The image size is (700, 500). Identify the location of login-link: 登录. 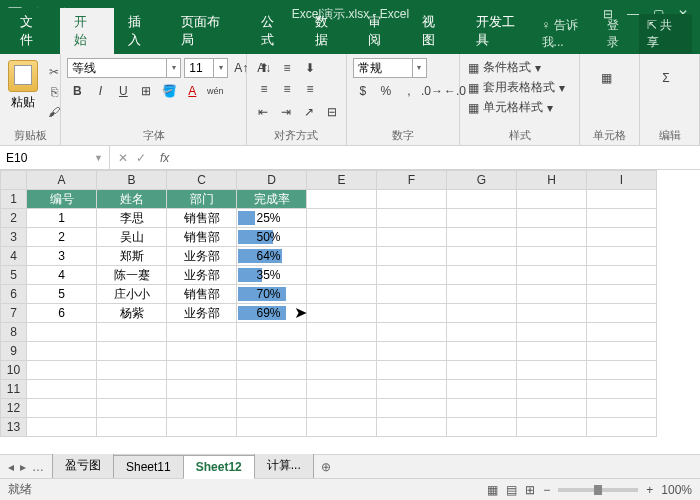
(619, 34).